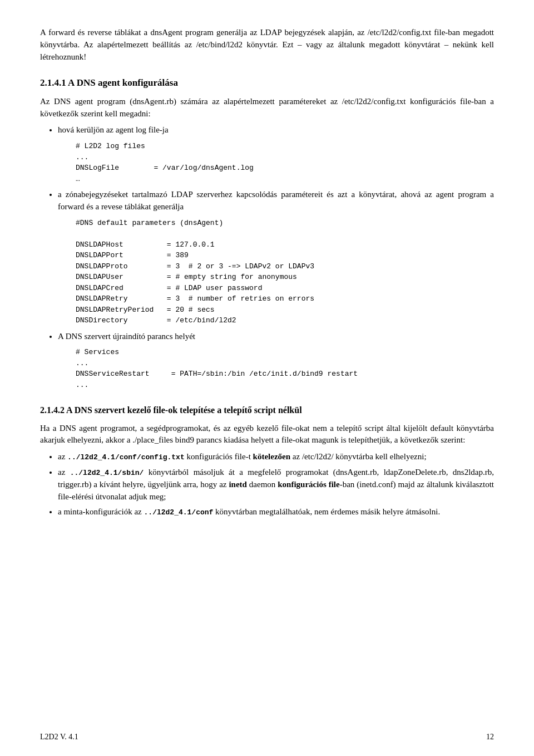  Describe the element at coordinates (276, 257) in the screenshot. I see `bullet-item-2: a zónabejegyzéseket tartalmazó LDAP szer…` at that location.